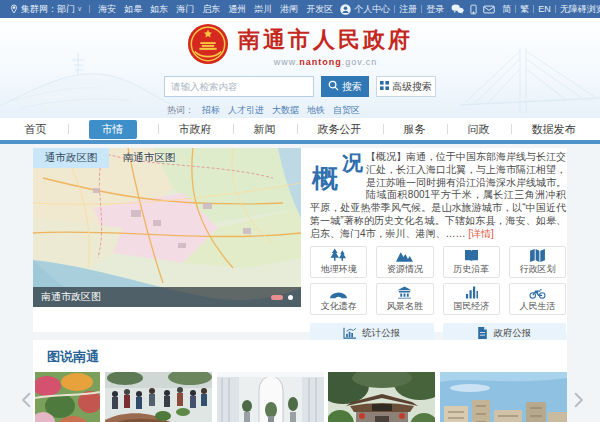  I want to click on department-dropdown: 部门, so click(66, 10).